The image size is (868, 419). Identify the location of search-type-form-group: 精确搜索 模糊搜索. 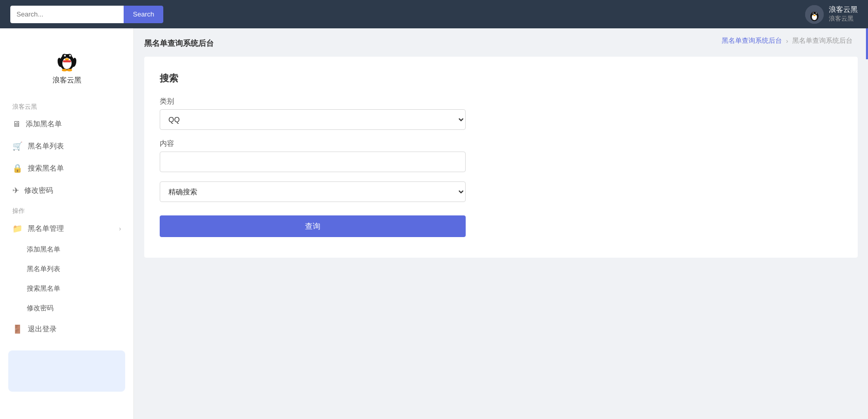
(501, 192).